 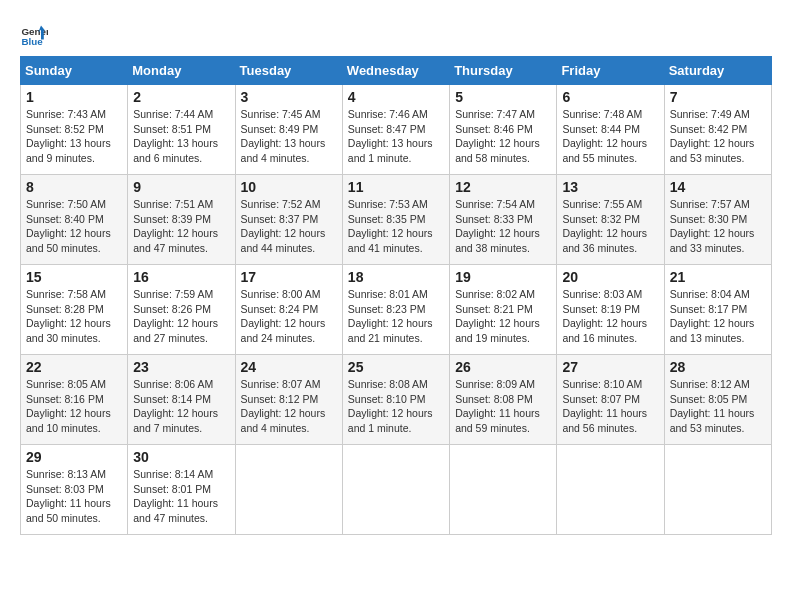 What do you see at coordinates (396, 34) in the screenshot?
I see `page-header: General Blue` at bounding box center [396, 34].